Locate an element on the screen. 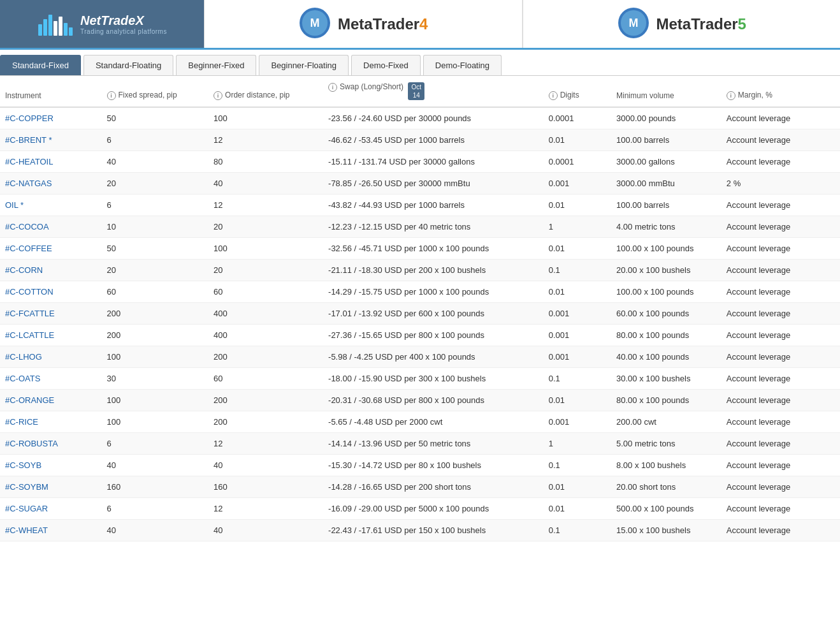 The width and height of the screenshot is (840, 639). instrument-link: #C-SOYB is located at coordinates (23, 466).